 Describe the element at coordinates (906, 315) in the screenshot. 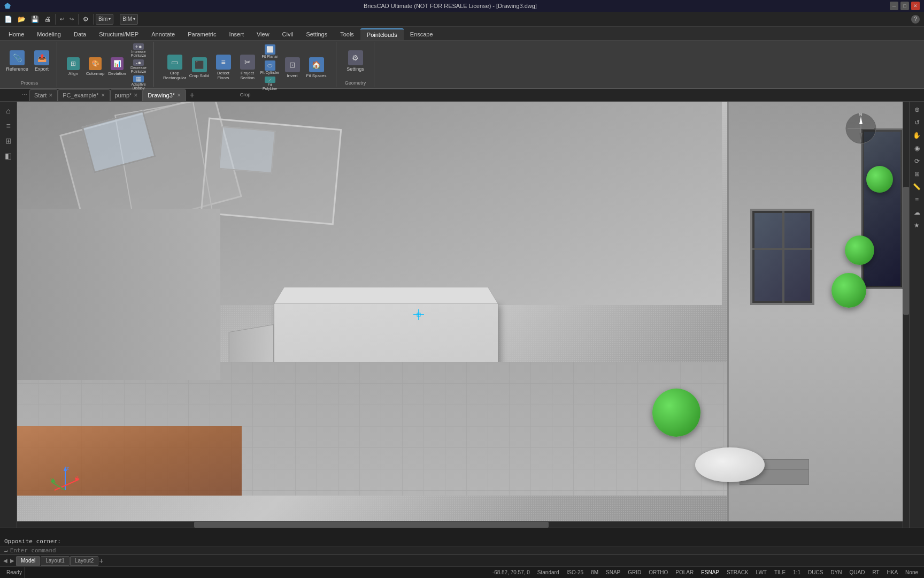

I see `viewport-scrollbar-v` at that location.